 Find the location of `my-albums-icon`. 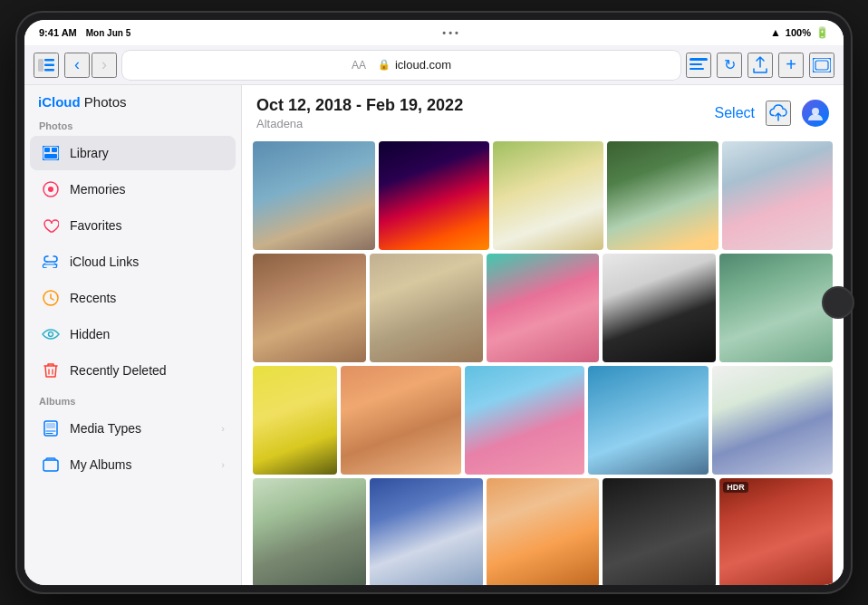

my-albums-icon is located at coordinates (51, 465).